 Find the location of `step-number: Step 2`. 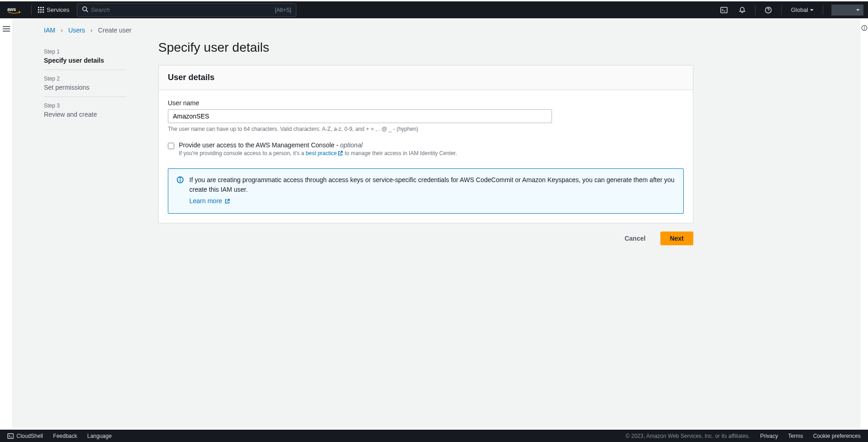

step-number: Step 2 is located at coordinates (85, 79).